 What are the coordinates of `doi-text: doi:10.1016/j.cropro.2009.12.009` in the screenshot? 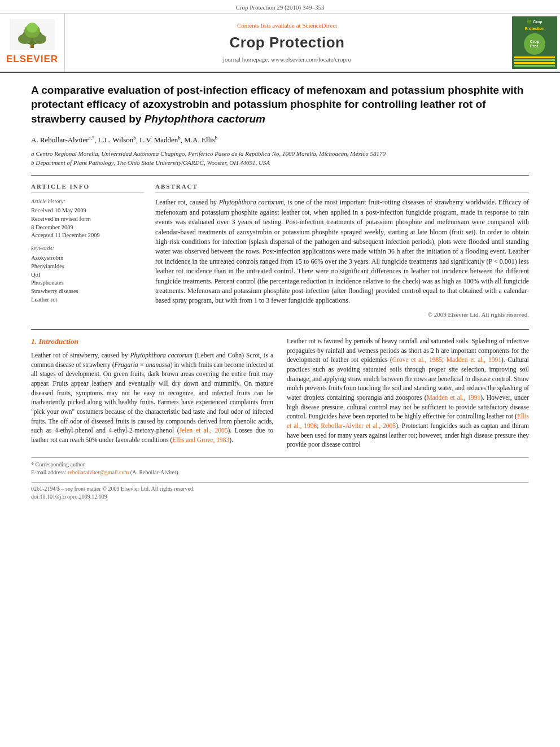 It's located at (280, 497).